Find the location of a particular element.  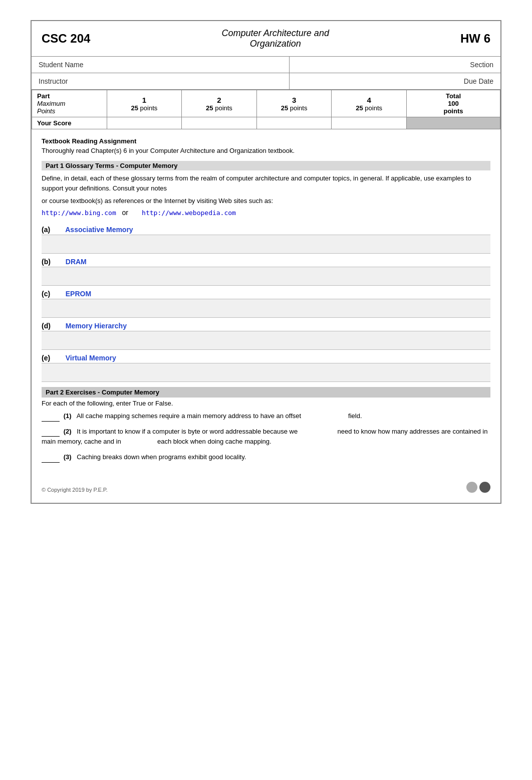

term-item: (a) Associative Memory is located at coordinates (266, 238).